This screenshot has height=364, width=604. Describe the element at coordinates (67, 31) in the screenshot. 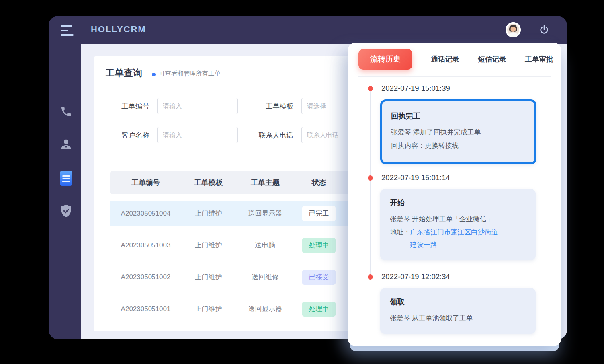

I see `hamburger-menu-icon` at that location.